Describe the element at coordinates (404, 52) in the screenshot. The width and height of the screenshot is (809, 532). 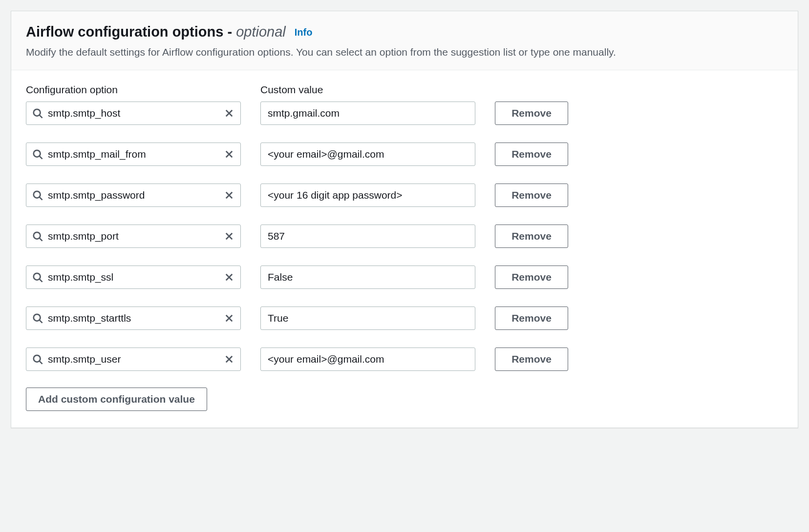
I see `panel-description: Modify the default settings for Airflow …` at that location.